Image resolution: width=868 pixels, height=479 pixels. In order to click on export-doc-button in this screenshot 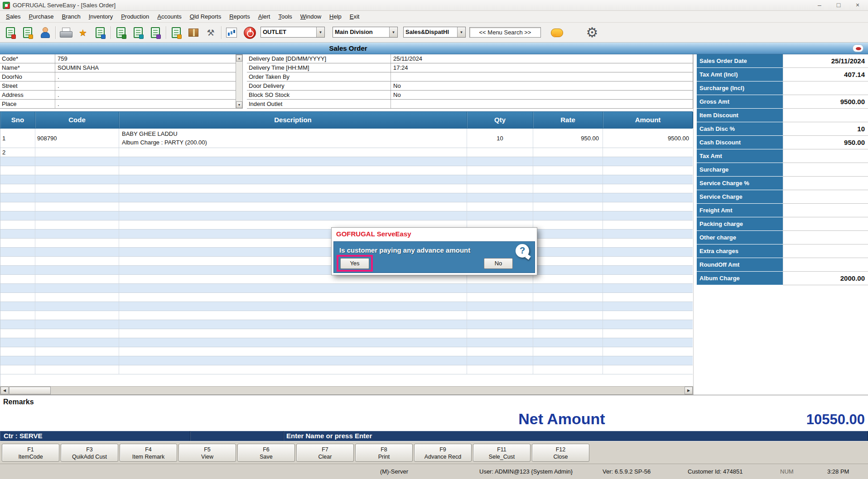, I will do `click(100, 33)`.